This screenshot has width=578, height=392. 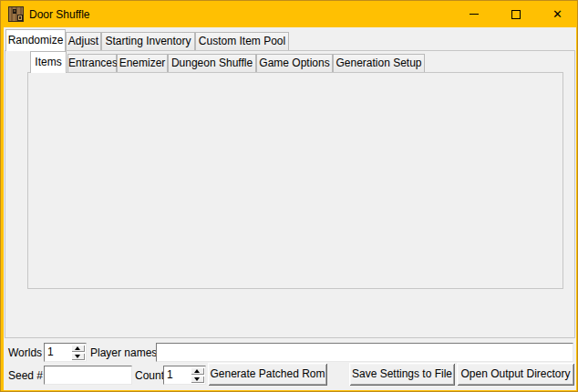 I want to click on close-button: ✕, so click(x=558, y=15).